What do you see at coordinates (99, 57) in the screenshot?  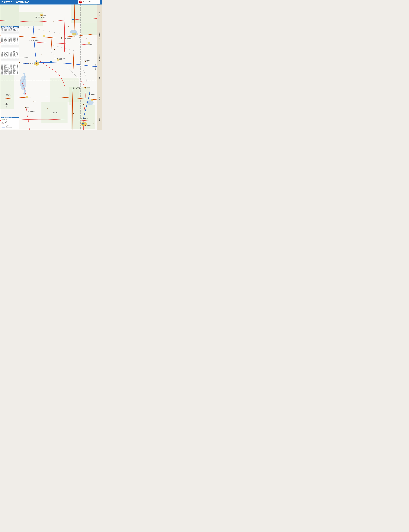 I see `border-label-fall-river: FALL RIVER` at bounding box center [99, 57].